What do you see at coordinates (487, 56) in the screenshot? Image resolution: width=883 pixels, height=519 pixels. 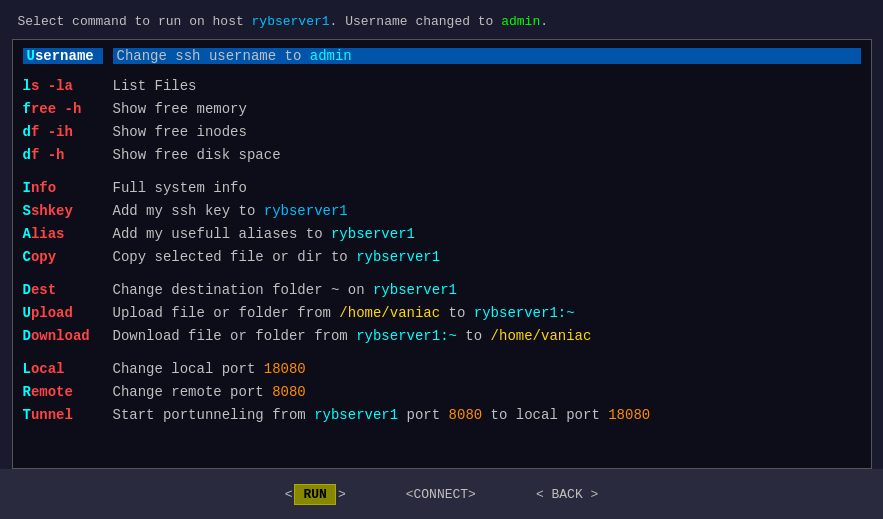 I see `username-desc: Change ssh username to admin` at bounding box center [487, 56].